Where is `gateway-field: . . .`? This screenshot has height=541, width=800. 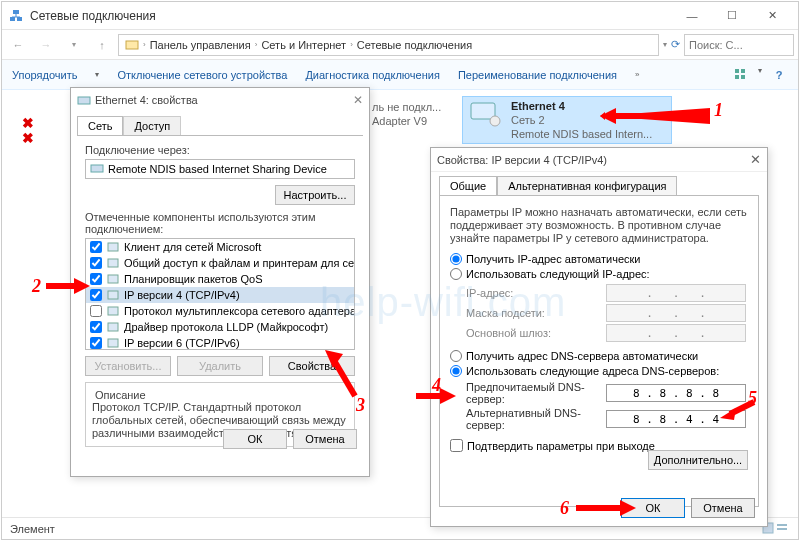
gateway-field: . . . is located at coordinates (676, 333).